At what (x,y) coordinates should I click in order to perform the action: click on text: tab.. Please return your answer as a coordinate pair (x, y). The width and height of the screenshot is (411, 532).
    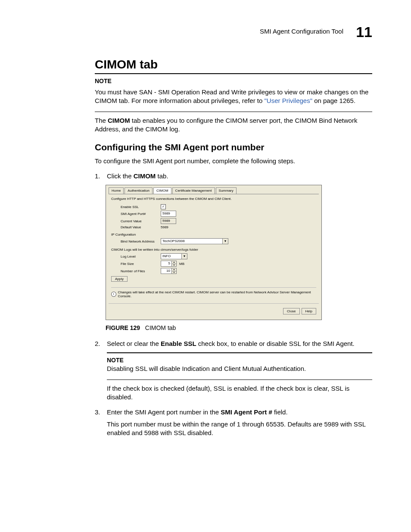
    Looking at the image, I should click on (162, 176).